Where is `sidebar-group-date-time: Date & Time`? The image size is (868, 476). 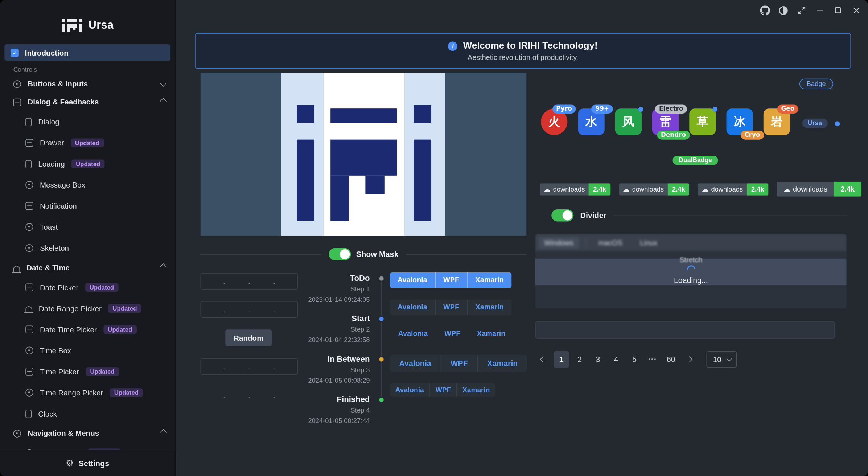
sidebar-group-date-time: Date & Time is located at coordinates (87, 268).